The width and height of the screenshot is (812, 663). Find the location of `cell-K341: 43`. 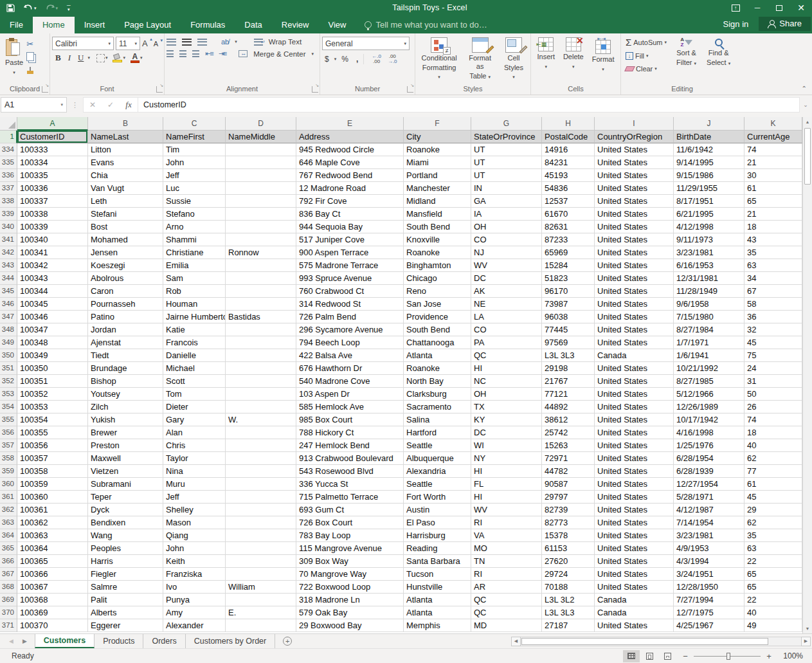

cell-K341: 43 is located at coordinates (773, 240).